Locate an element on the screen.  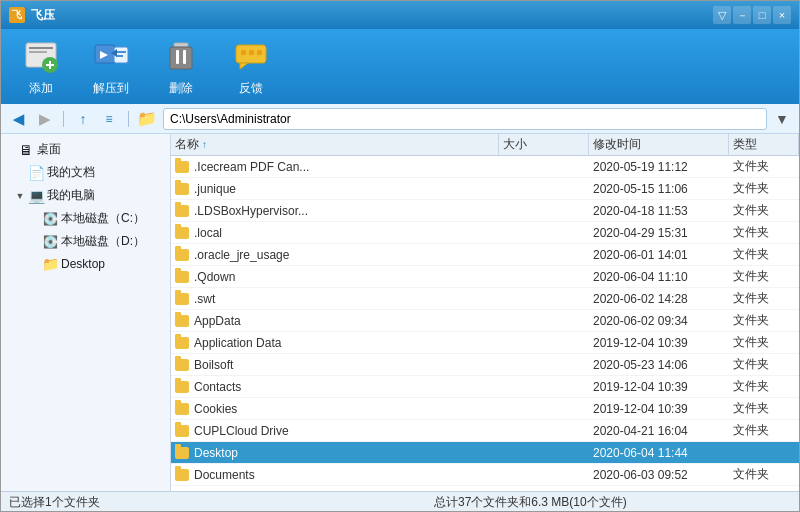
address-input is located at coordinates (465, 119).